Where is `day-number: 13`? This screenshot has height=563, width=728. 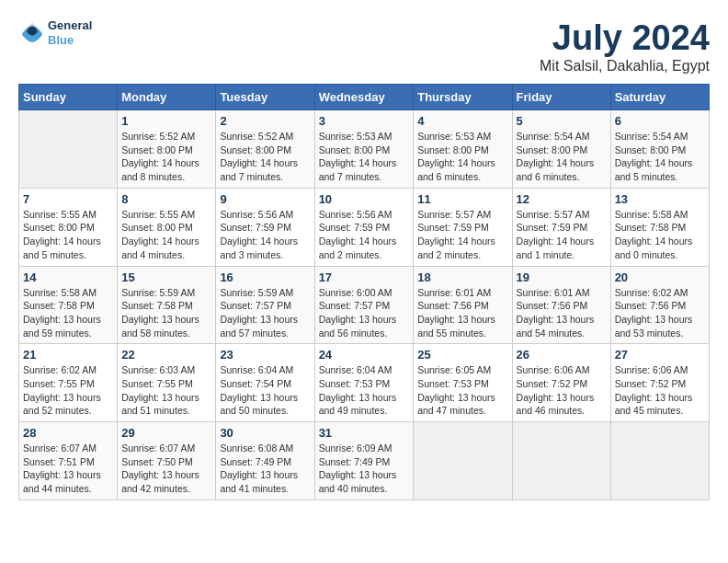
day-number: 13 is located at coordinates (660, 199).